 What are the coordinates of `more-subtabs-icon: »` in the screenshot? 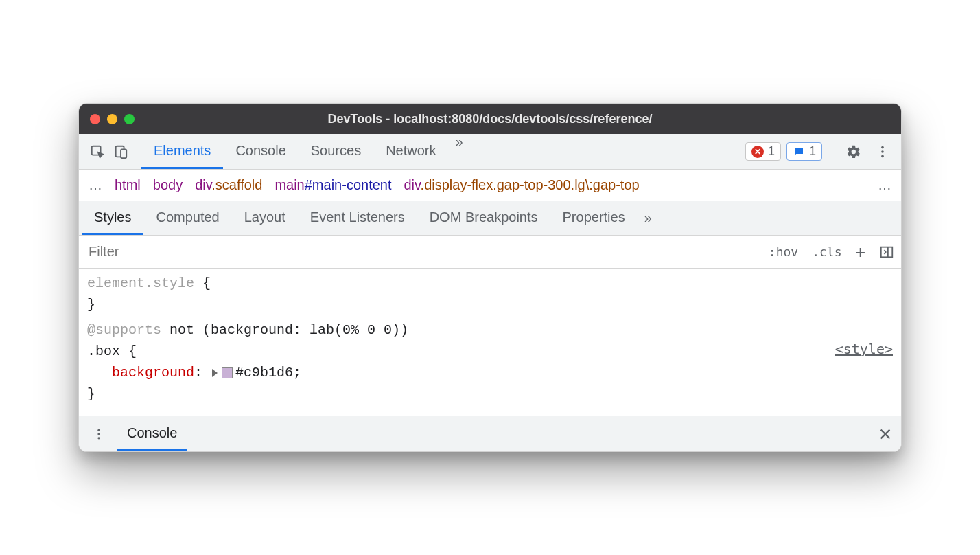 It's located at (648, 218).